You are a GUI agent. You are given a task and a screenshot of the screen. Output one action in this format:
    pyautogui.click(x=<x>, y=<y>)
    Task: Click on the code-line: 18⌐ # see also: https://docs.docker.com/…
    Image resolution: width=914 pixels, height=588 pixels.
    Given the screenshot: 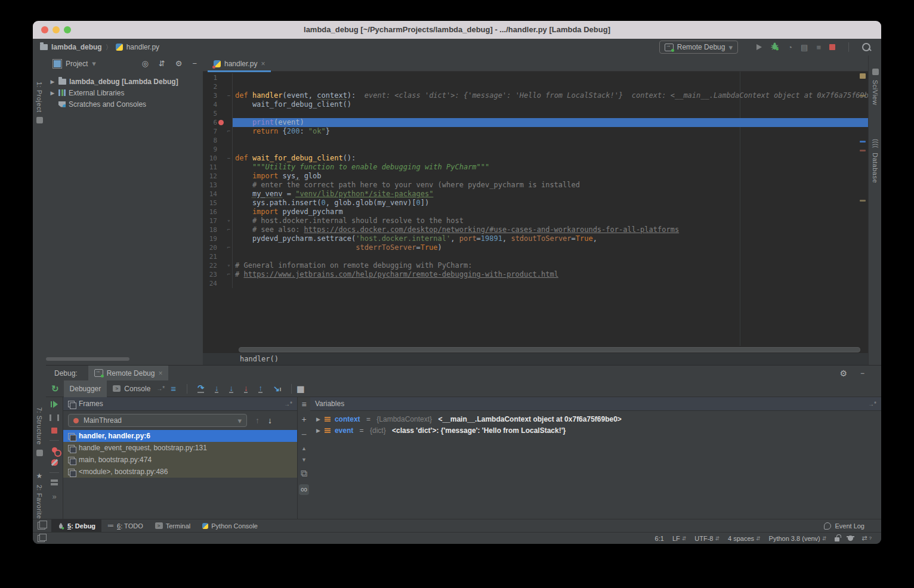 What is the action you would take?
    pyautogui.click(x=536, y=230)
    